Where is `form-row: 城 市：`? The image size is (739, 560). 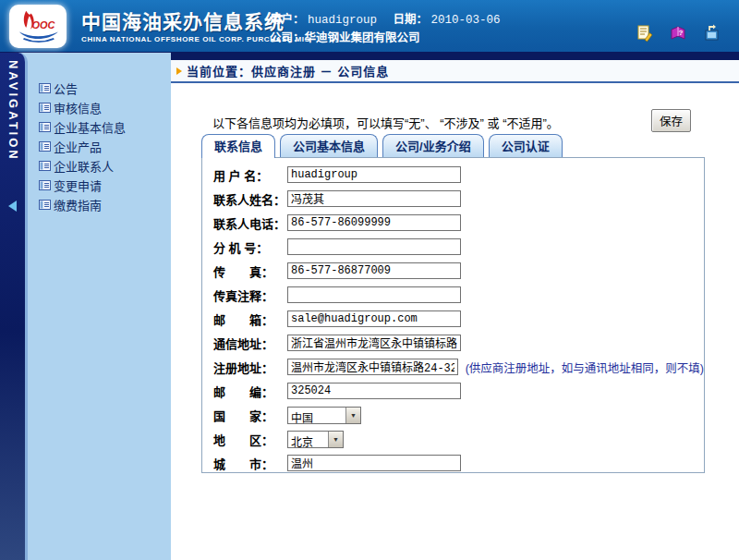
form-row: 城 市： is located at coordinates (458, 463).